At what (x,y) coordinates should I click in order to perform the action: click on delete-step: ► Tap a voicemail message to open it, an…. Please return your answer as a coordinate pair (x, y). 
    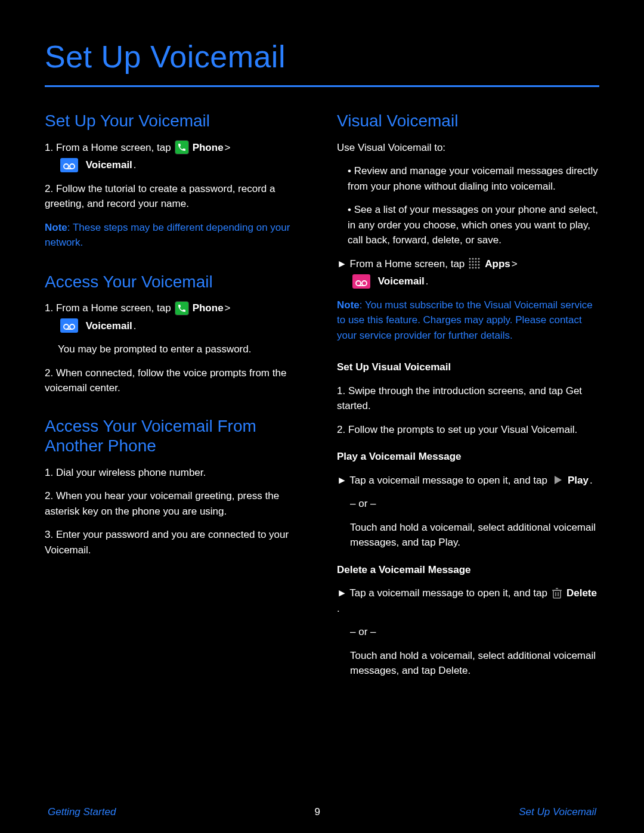
    Looking at the image, I should click on (468, 601).